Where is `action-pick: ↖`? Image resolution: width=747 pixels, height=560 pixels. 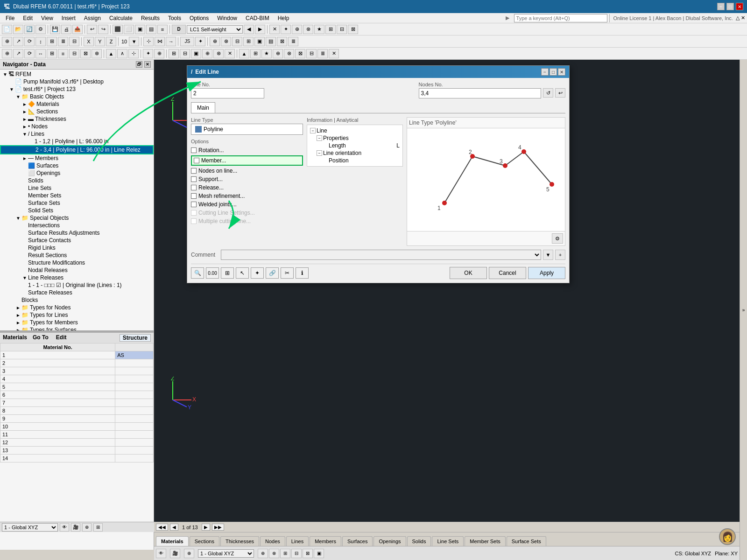 action-pick: ↖ is located at coordinates (242, 273).